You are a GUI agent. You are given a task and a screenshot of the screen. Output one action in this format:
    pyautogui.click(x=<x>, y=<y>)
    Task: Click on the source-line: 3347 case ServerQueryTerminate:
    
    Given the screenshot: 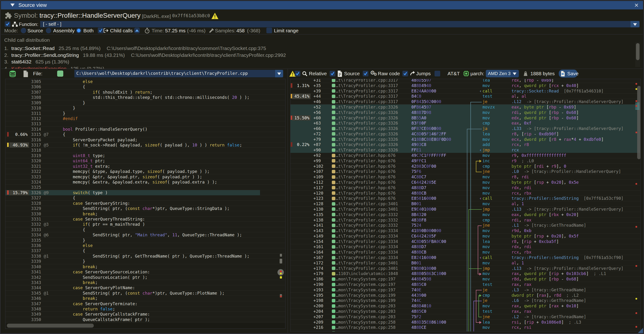 What is the action you would take?
    pyautogui.click(x=146, y=304)
    